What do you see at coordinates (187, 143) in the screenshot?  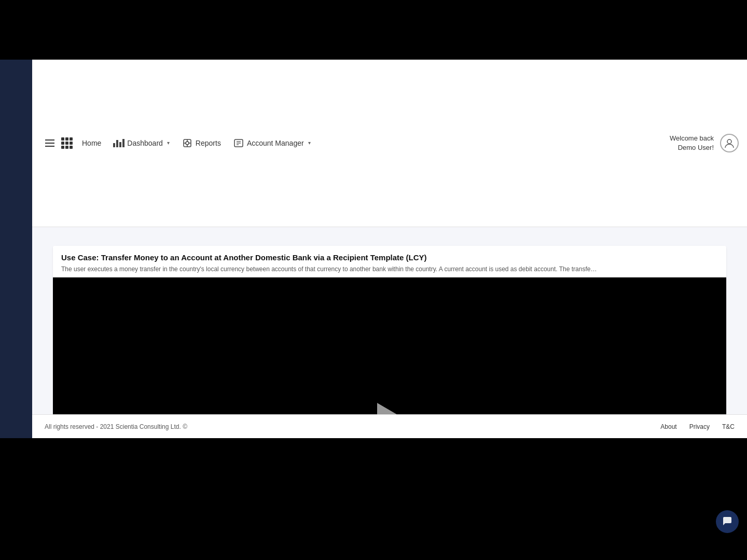 I see `reports-icon` at bounding box center [187, 143].